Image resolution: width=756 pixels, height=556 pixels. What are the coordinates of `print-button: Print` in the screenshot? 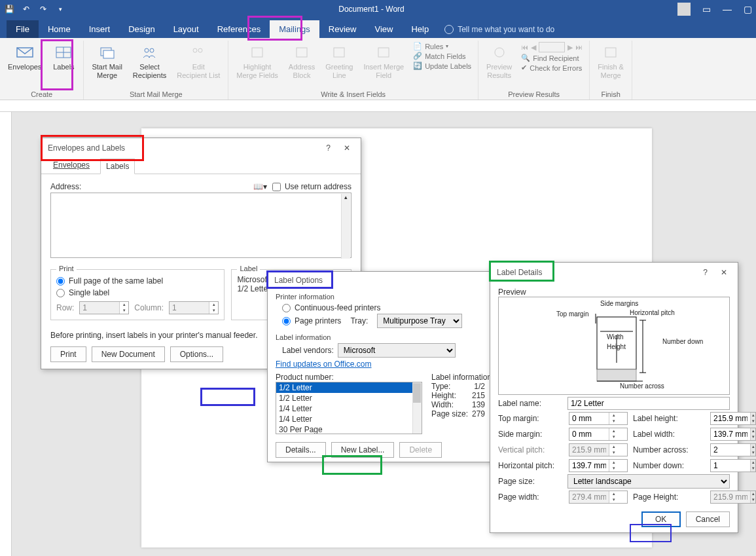 It's located at (68, 354).